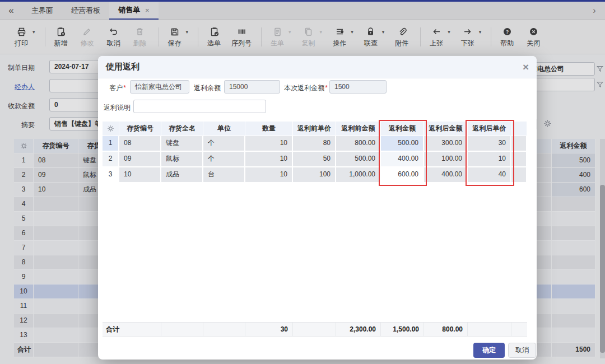 This screenshot has width=605, height=364. What do you see at coordinates (490, 144) in the screenshot?
I see `post-rebate-price-cell: 30` at bounding box center [490, 144].